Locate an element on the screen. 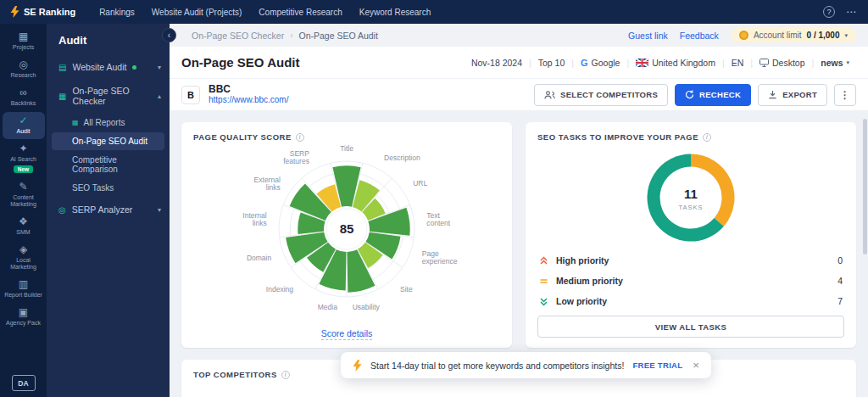  priority-row-high-priority: High priority0 is located at coordinates (691, 260).